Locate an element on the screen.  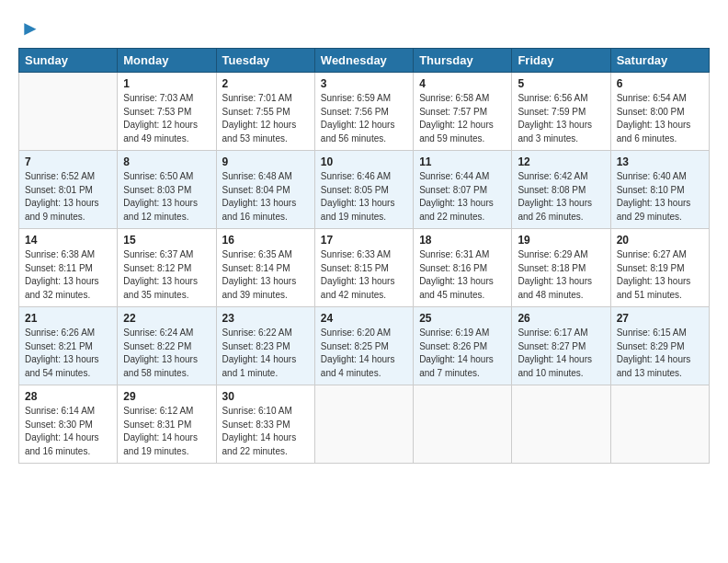
calendar-cell: 24Sunrise: 6:20 AMSunset: 8:25 PMDayligh… is located at coordinates (364, 346).